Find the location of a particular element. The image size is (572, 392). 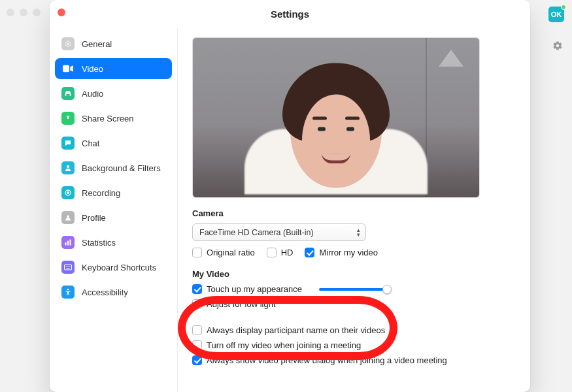

camera-select-value: FaceTime HD Camera (Built-in) is located at coordinates (256, 233).